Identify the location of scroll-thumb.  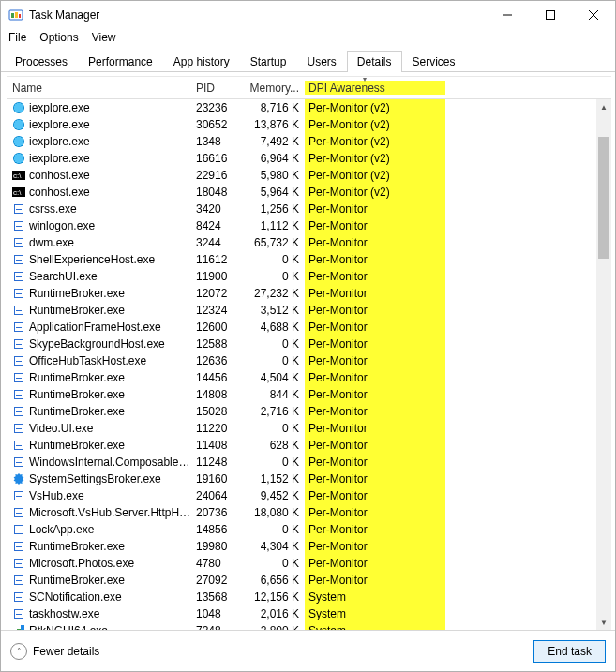
(604, 198).